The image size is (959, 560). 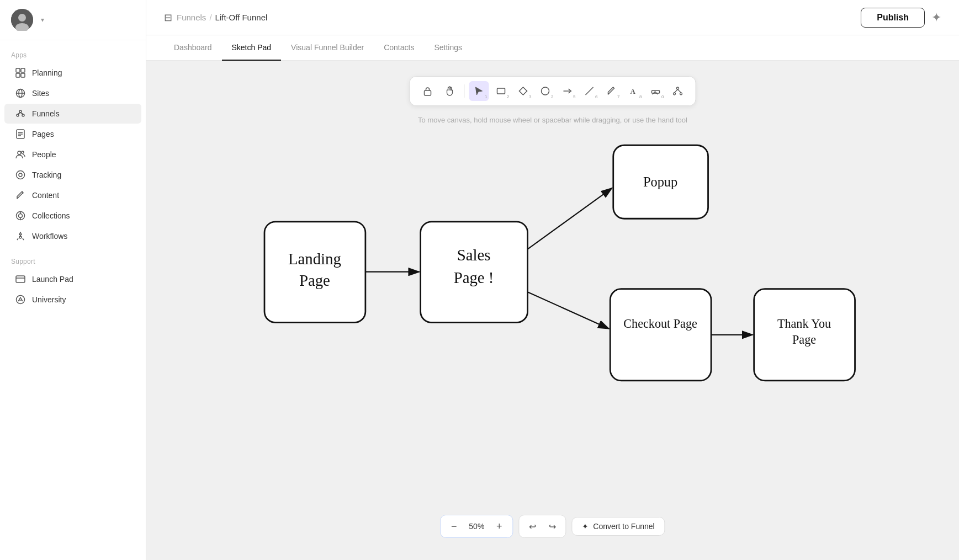 What do you see at coordinates (20, 300) in the screenshot?
I see `university-icon` at bounding box center [20, 300].